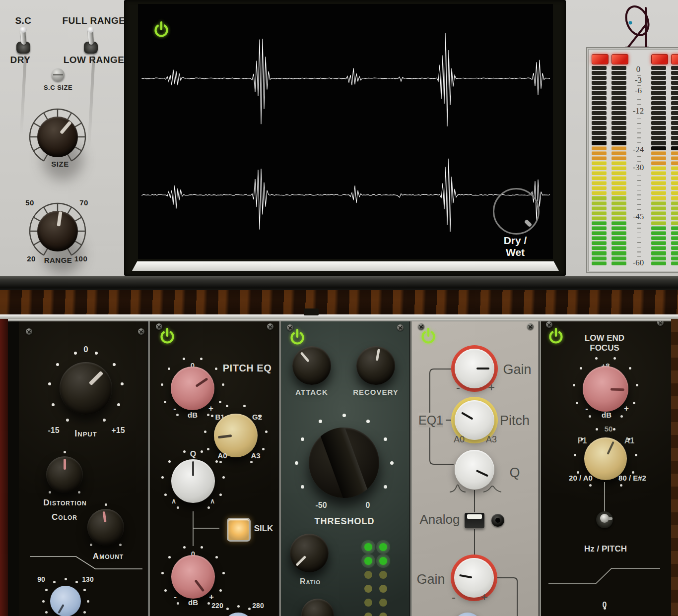 This screenshot has width=678, height=616. What do you see at coordinates (556, 336) in the screenshot?
I see `low-end-power-icon` at bounding box center [556, 336].